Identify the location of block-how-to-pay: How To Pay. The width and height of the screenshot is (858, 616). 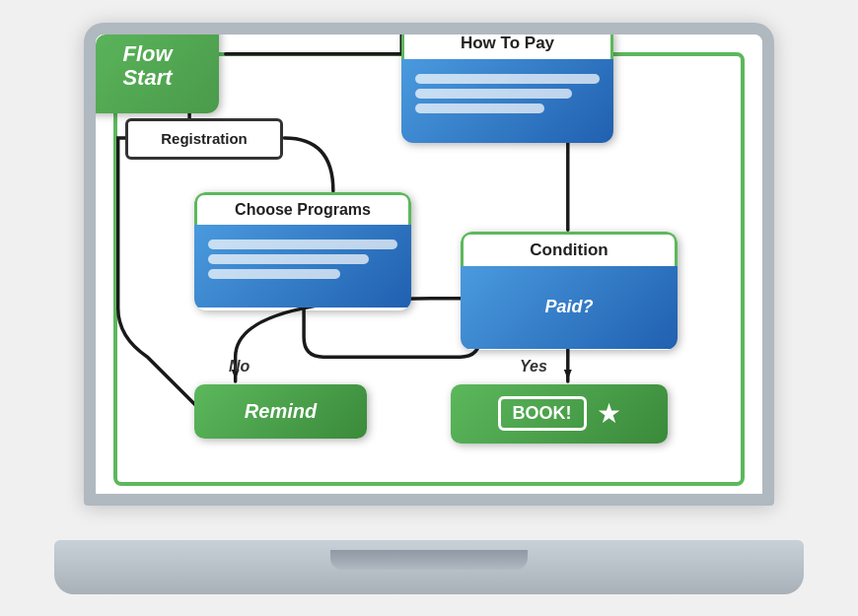
(507, 89).